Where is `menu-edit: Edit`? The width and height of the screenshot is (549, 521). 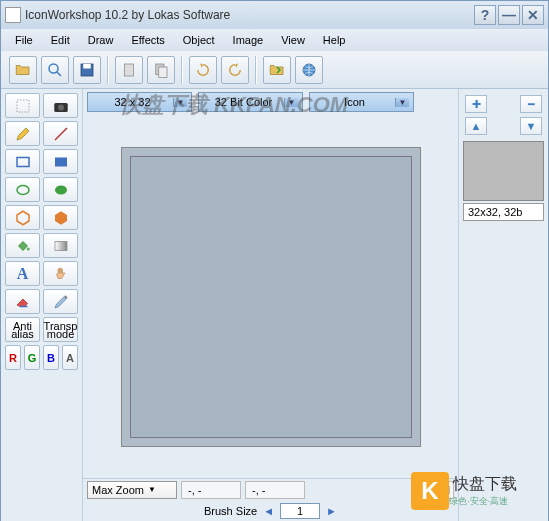
menu-edit: Edit is located at coordinates (60, 40).